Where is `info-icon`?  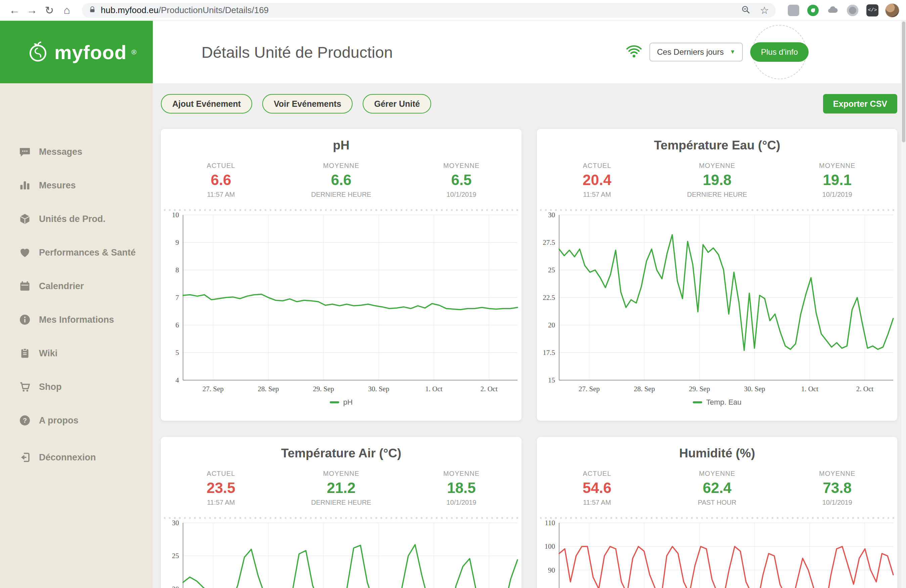
info-icon is located at coordinates (25, 320).